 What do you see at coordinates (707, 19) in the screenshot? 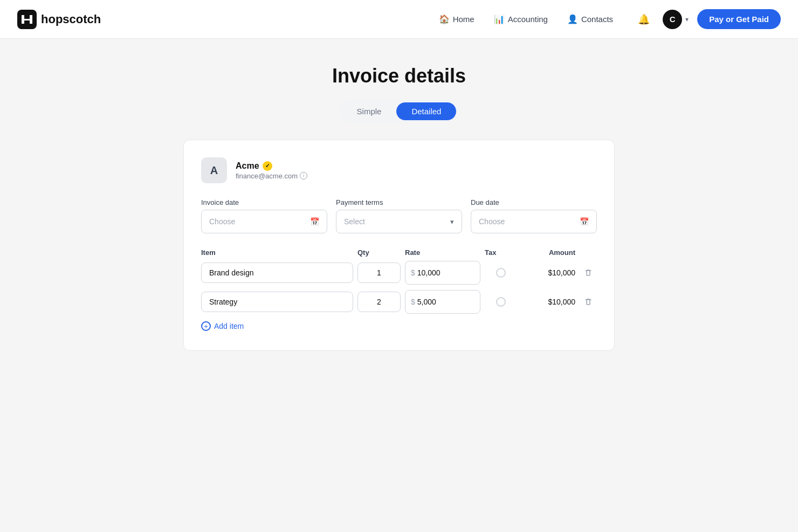
I see `nav-right: 🔔 C ▾ Pay or Get Paid` at bounding box center [707, 19].